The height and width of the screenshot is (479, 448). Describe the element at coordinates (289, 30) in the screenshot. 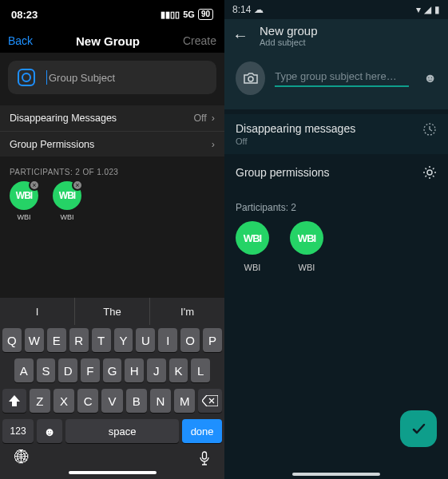

I see `page-title: New group` at that location.